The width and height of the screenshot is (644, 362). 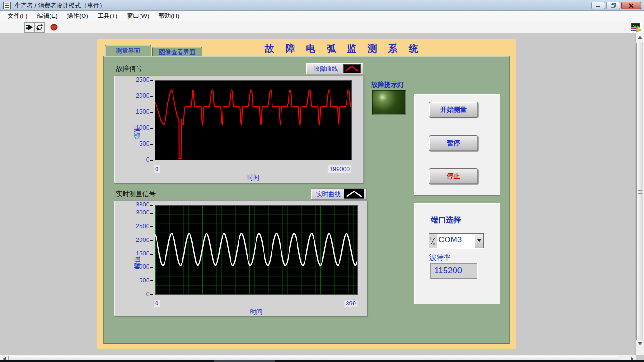 What do you see at coordinates (54, 27) in the screenshot?
I see `abort-button` at bounding box center [54, 27].